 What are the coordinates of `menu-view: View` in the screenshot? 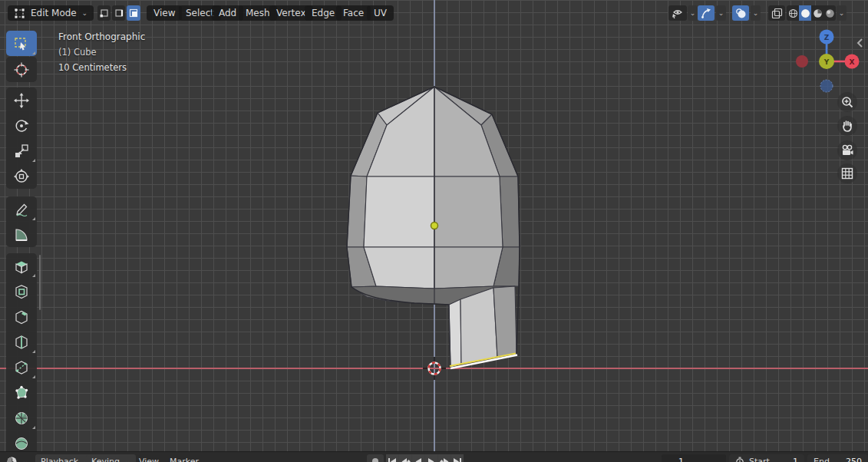 It's located at (164, 13).